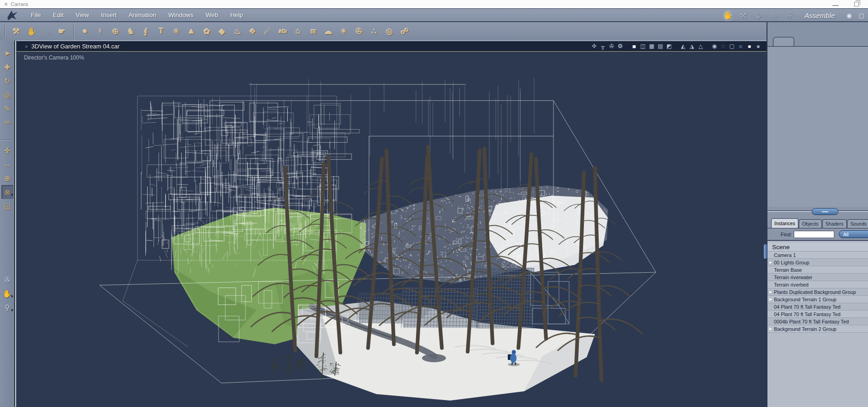  I want to click on camera-dolly-icon: ↔, so click(7, 164).